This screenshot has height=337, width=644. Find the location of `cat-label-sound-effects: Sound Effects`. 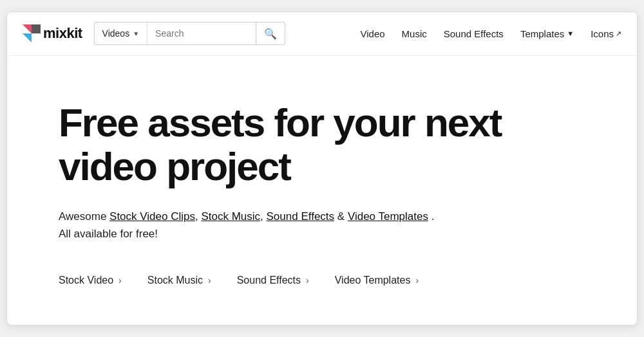

cat-label-sound-effects: Sound Effects is located at coordinates (269, 280).